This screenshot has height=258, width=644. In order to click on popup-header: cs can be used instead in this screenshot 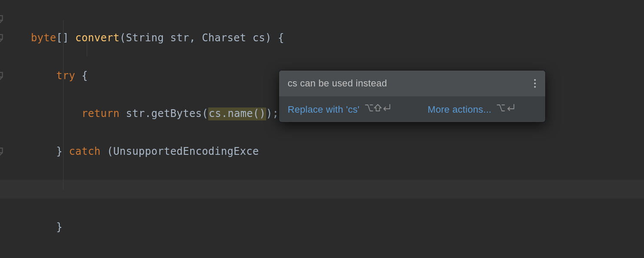, I will do `click(412, 83)`.